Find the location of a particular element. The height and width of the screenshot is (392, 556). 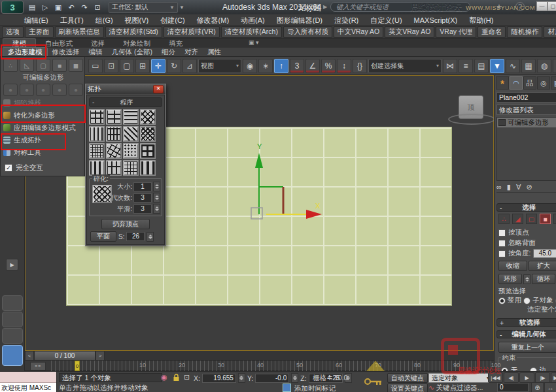

select-manipulate-icon: ∗ is located at coordinates (266, 66).